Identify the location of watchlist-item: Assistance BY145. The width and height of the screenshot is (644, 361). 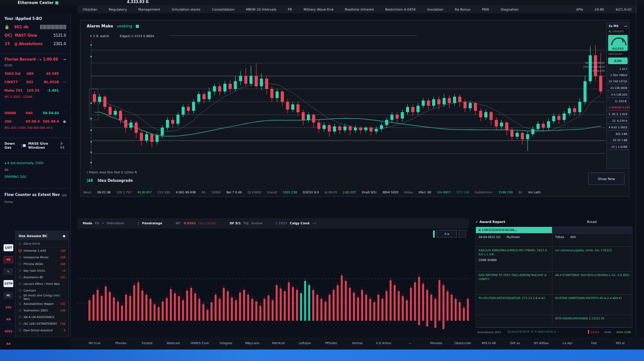
(42, 277).